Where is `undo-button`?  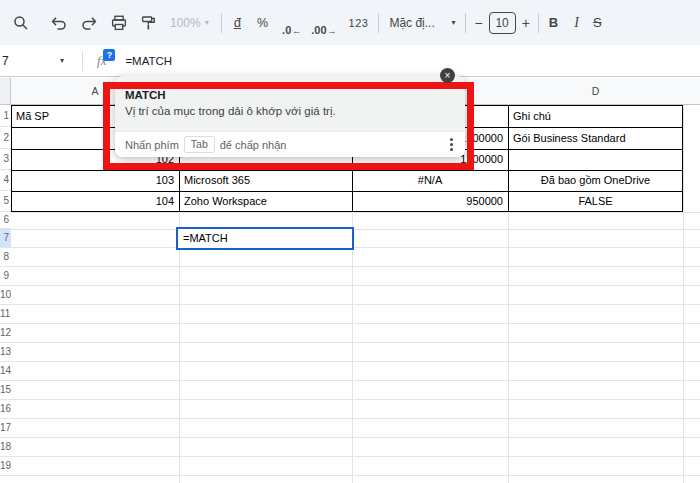
undo-button is located at coordinates (59, 23).